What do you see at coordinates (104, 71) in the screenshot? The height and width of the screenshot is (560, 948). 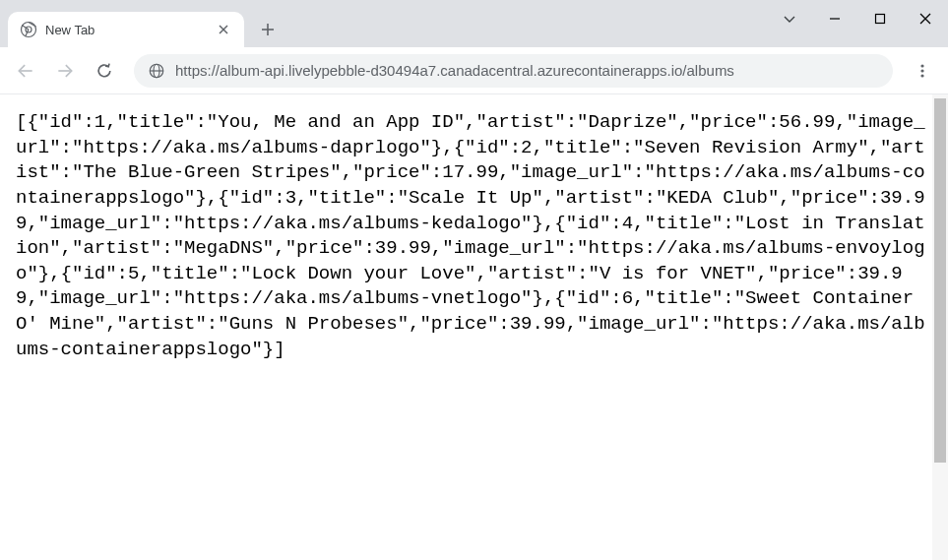 I see `reload-button` at bounding box center [104, 71].